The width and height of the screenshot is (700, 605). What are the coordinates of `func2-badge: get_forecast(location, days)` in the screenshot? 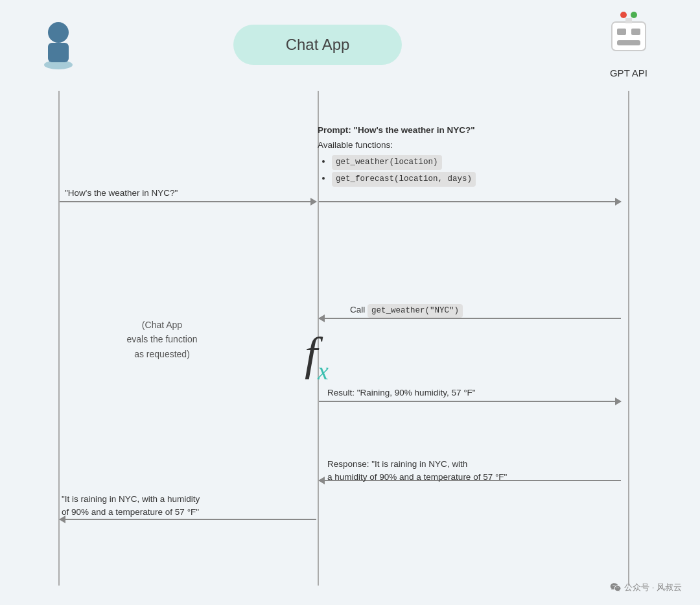 It's located at (404, 179).